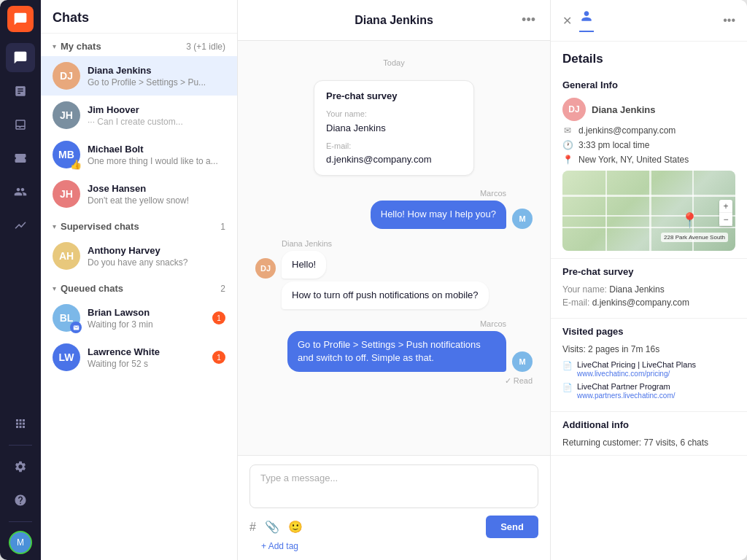  What do you see at coordinates (394, 114) in the screenshot?
I see `survey-name-label: Your name:` at bounding box center [394, 114].